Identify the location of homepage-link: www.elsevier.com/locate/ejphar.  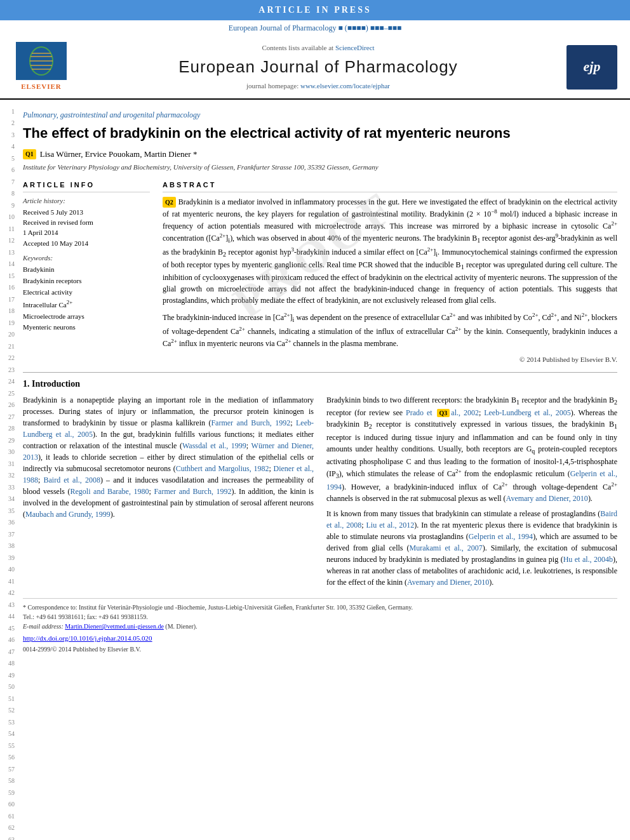
(345, 86).